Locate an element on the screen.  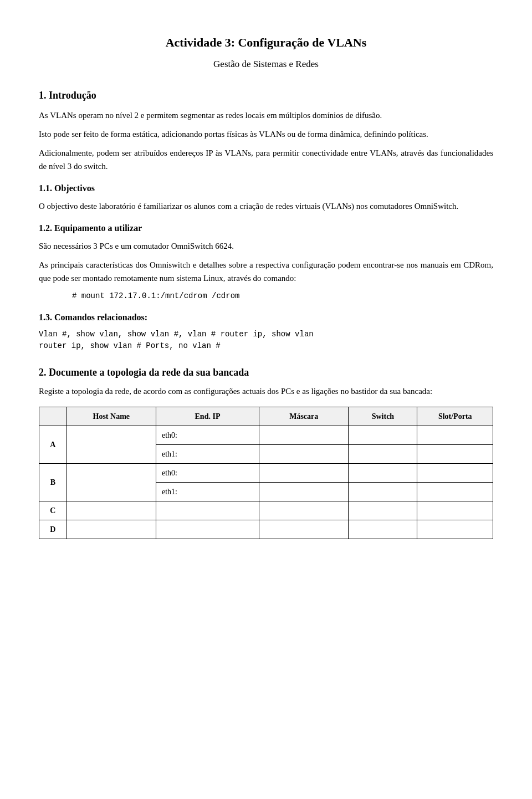
row-a-eth0-switch is located at coordinates (383, 435).